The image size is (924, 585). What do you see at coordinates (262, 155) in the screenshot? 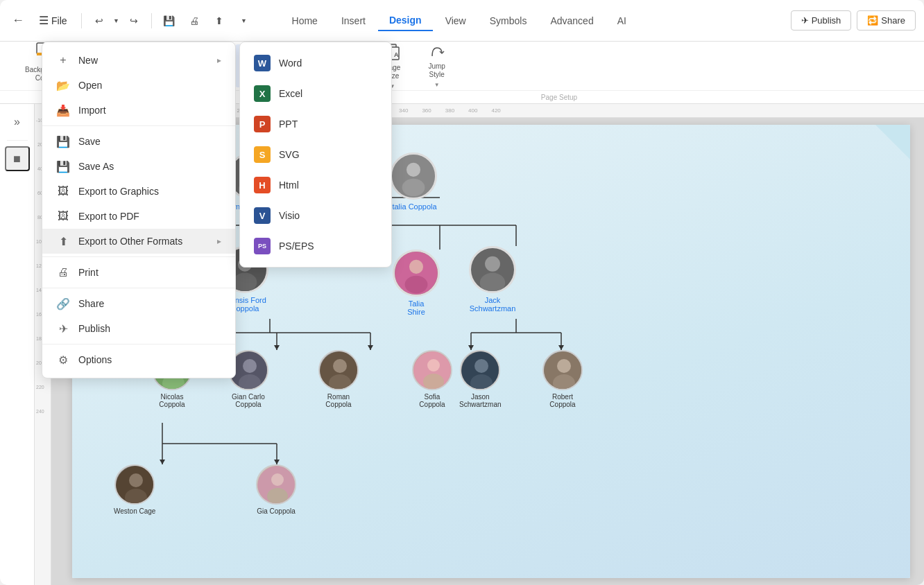
I see `svg-icon: S` at bounding box center [262, 155].